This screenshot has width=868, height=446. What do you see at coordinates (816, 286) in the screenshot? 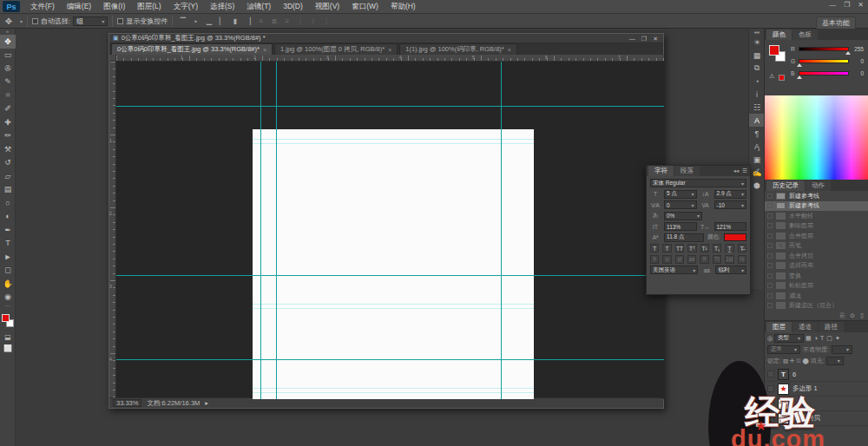
I see `history-state-9: 粘贴图层` at bounding box center [816, 286].